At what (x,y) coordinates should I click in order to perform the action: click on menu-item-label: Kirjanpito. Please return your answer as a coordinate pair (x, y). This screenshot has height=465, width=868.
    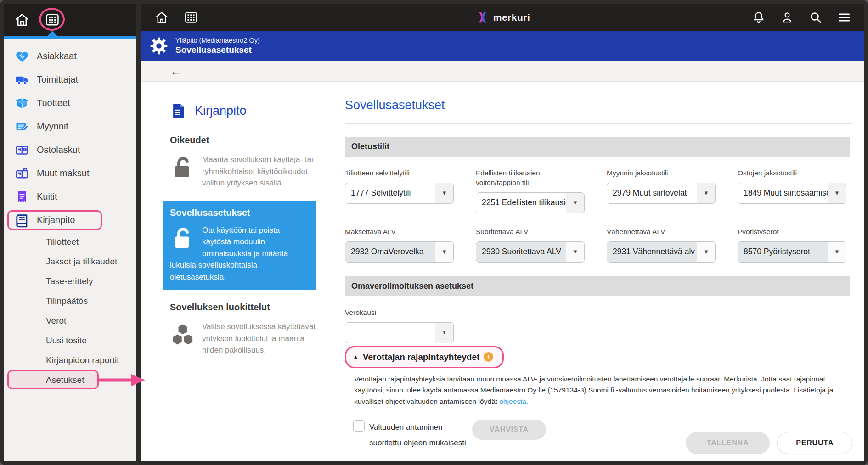
    Looking at the image, I should click on (56, 220).